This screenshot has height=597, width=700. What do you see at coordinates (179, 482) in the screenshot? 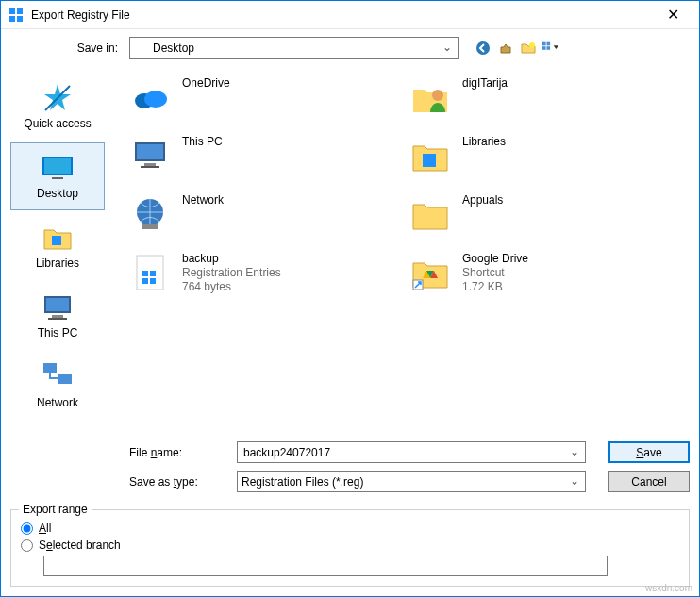
I see `save-as-type-label: Save as type:` at bounding box center [179, 482].